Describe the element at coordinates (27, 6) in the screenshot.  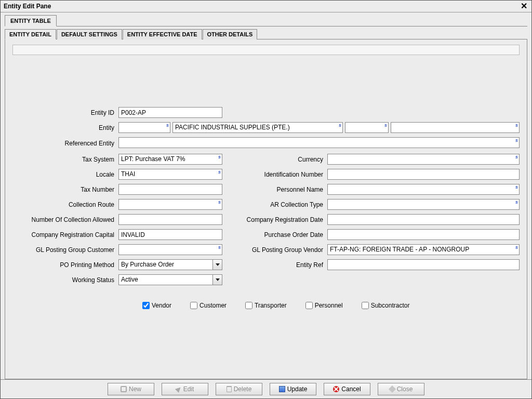
I see `window-title: Entity Edit Pane` at that location.